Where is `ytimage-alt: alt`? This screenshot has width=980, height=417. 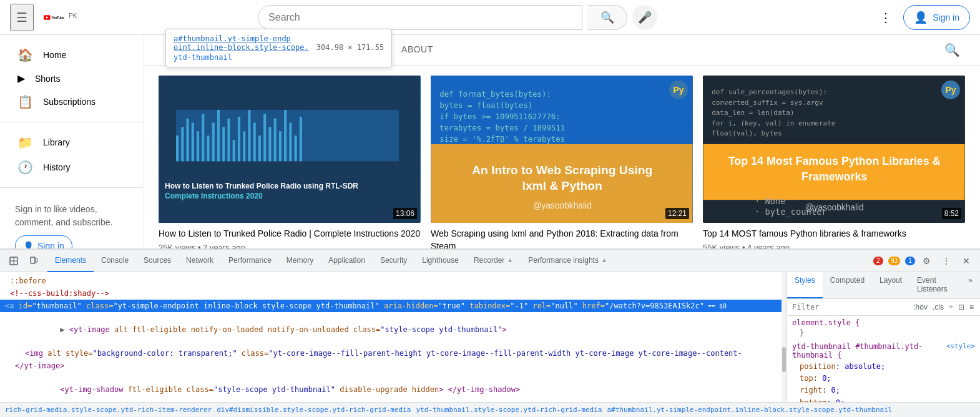
ytimage-alt: alt is located at coordinates (121, 330).